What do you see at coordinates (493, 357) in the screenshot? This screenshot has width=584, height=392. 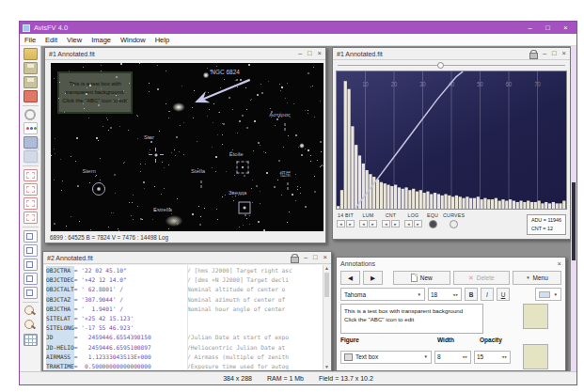 I see `opacity-stepper: 15 ◂▸` at bounding box center [493, 357].